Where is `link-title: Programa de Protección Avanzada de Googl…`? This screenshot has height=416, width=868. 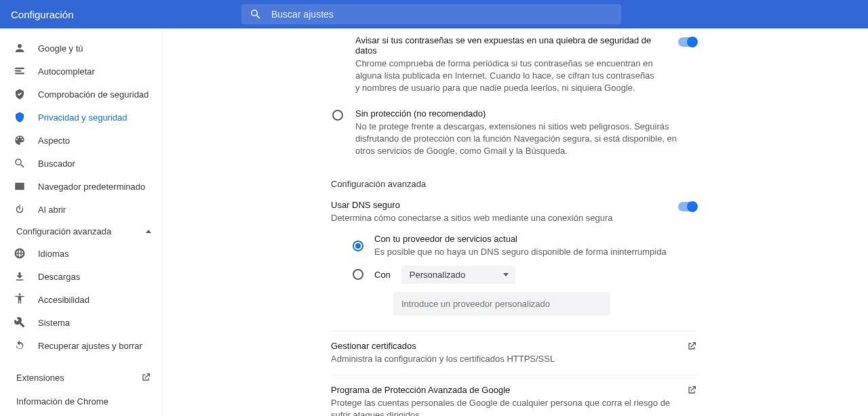 link-title: Programa de Protección Avanzada de Googl… is located at coordinates (503, 390).